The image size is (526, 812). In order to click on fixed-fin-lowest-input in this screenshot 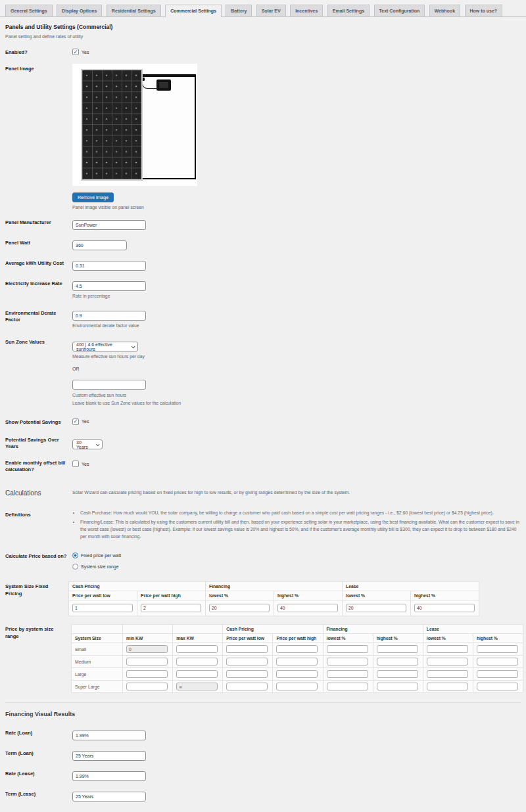, I will do `click(239, 608)`.